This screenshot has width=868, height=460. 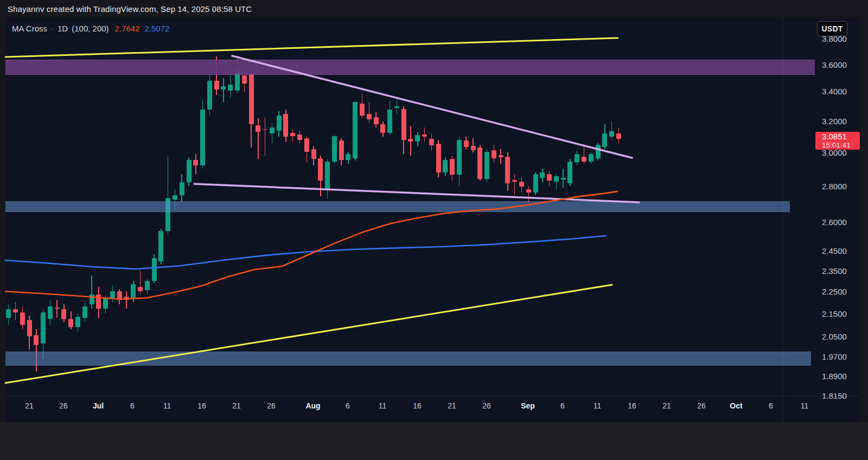 I want to click on attribution-text: Shayannv created with TradingView.com, S…, so click(x=130, y=9).